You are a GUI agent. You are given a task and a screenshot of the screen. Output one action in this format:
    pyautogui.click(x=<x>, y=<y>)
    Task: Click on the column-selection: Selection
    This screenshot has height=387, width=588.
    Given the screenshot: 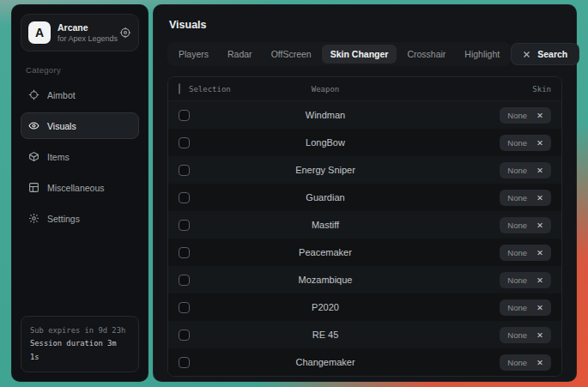 What is the action you would take?
    pyautogui.click(x=209, y=89)
    